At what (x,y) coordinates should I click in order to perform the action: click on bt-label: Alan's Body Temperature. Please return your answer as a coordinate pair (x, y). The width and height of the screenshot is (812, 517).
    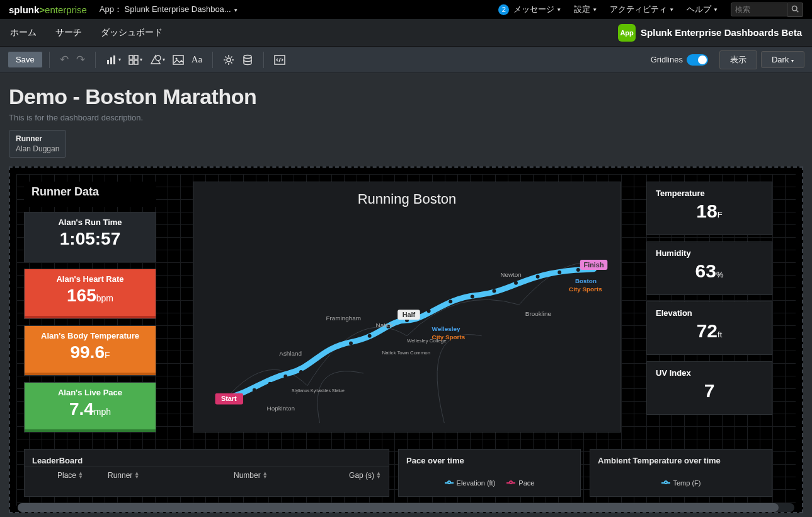
    Looking at the image, I should click on (90, 333).